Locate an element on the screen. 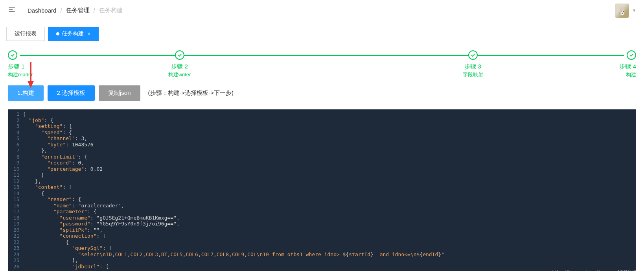 The height and width of the screenshot is (277, 644). watermark: https://blog.csdn.net/weixin_40816738 is located at coordinates (596, 270).